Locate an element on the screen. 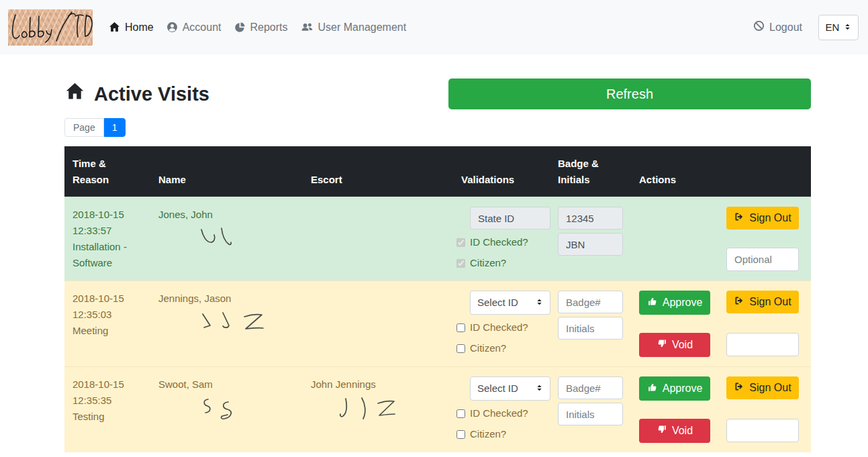  escort-signature is located at coordinates (373, 413).